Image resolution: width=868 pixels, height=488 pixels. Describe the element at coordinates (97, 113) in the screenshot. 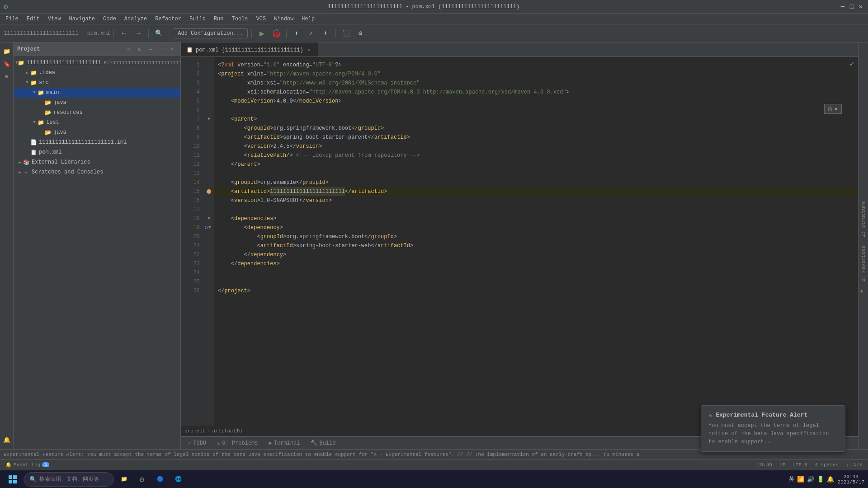

I see `tree-resources: ▶ 📂 resources` at that location.